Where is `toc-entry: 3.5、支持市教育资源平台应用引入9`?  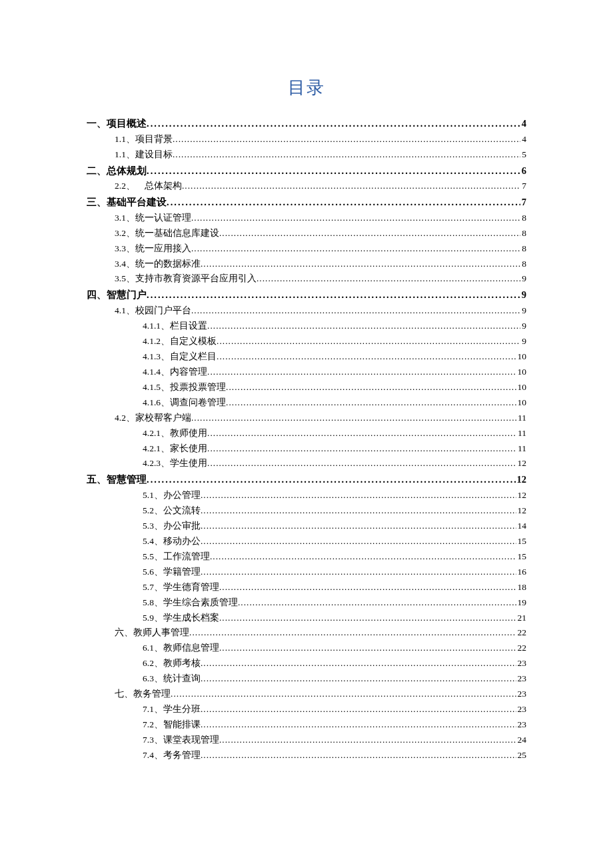 toc-entry: 3.5、支持市教育资源平台应用引入9 is located at coordinates (320, 279).